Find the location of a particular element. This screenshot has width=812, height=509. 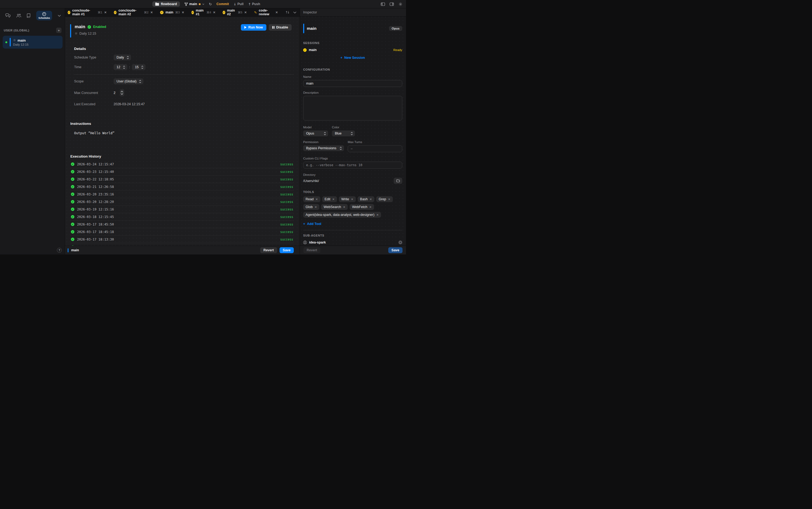

tab-label: concloude-main #2 is located at coordinates (130, 12).